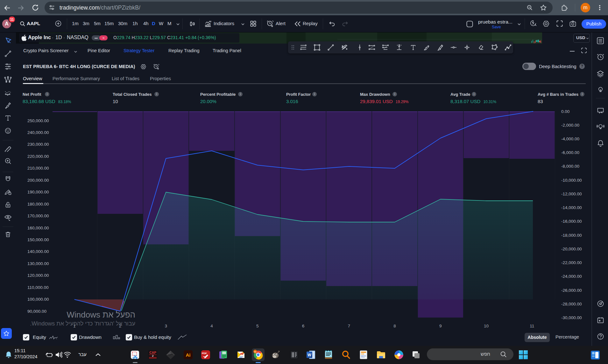 This screenshot has height=364, width=608. Describe the element at coordinates (38, 180) in the screenshot. I see `svg-text: 200,000.00` at that location.